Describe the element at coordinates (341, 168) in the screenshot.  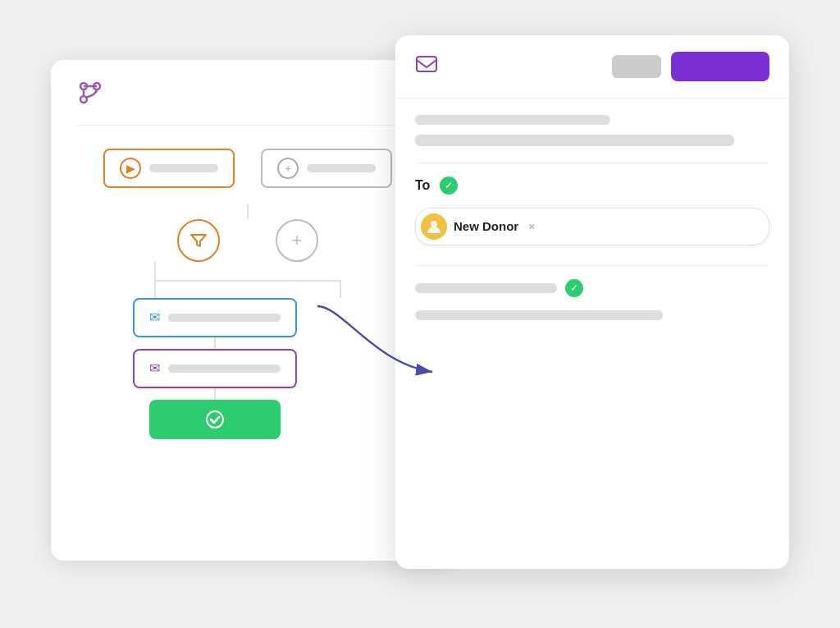
I see `add-bar` at that location.